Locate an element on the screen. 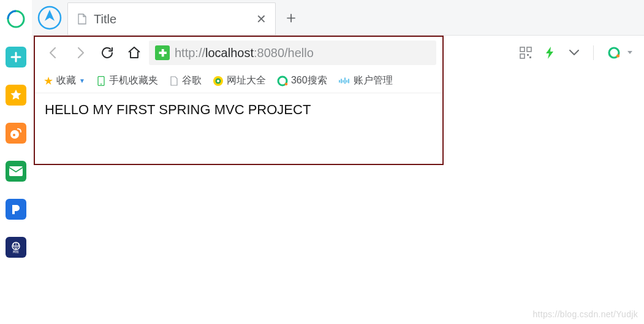  dropdown-triangle-icon: ▼ is located at coordinates (82, 81).